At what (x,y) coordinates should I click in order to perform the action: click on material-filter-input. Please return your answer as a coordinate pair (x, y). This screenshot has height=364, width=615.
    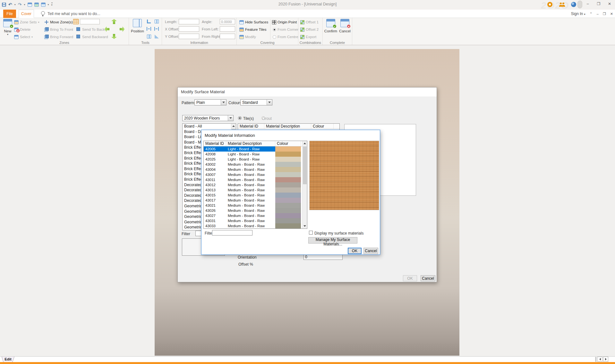
    Looking at the image, I should click on (232, 233).